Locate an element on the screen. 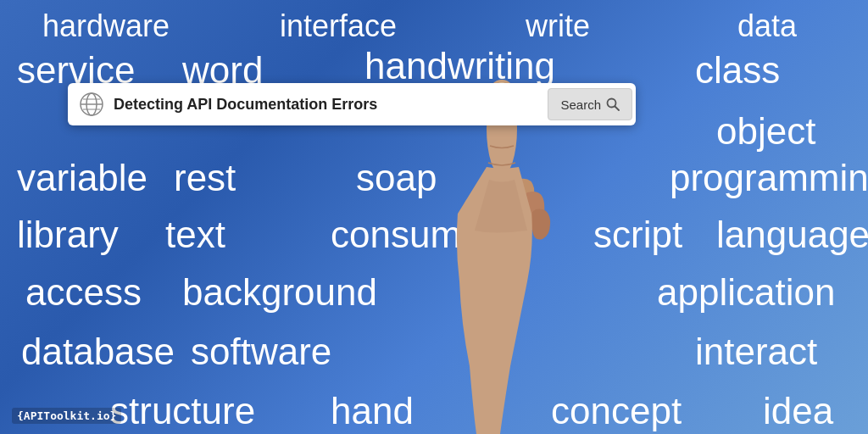 This screenshot has height=434, width=868. word-structure: structure is located at coordinates (183, 411).